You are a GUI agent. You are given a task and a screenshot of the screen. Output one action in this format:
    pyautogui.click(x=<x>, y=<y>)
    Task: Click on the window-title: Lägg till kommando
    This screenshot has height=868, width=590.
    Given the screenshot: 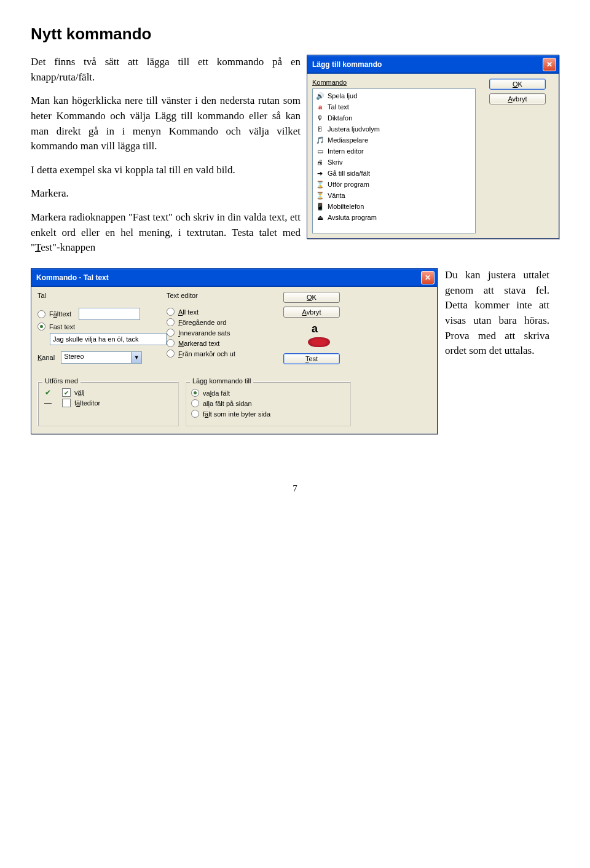 What is the action you would take?
    pyautogui.click(x=347, y=65)
    